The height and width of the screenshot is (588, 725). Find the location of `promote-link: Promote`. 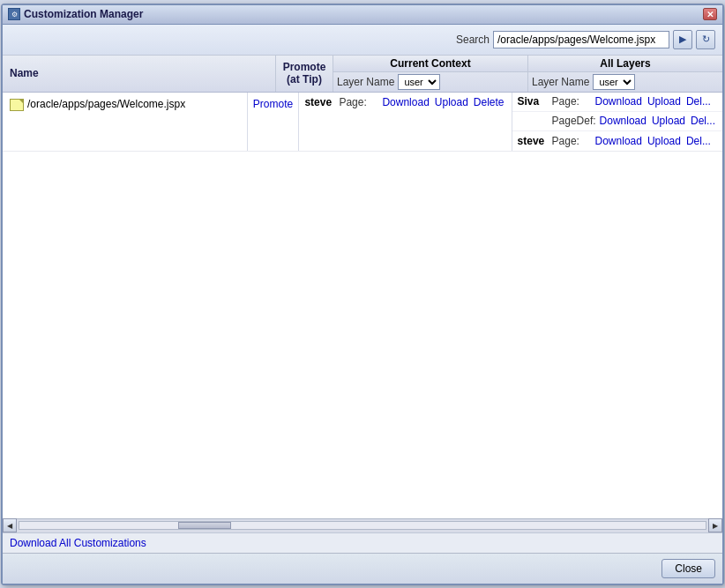

promote-link: Promote is located at coordinates (273, 104).